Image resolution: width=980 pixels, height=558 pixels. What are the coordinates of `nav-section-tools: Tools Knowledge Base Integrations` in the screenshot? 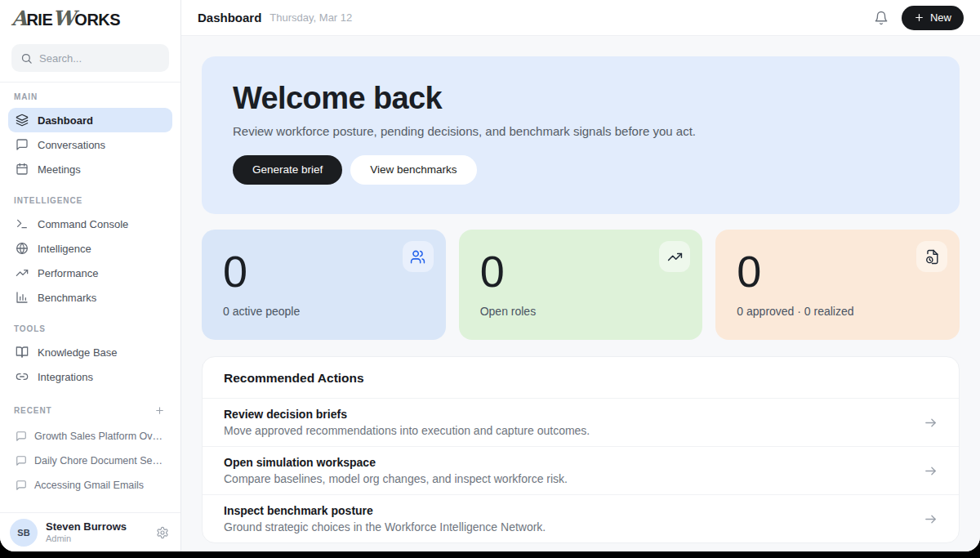 It's located at (90, 356).